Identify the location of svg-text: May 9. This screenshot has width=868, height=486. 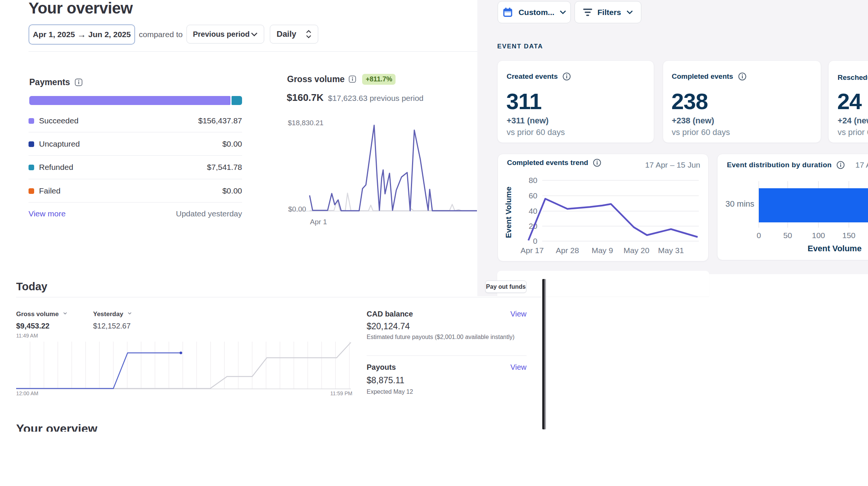
(602, 250).